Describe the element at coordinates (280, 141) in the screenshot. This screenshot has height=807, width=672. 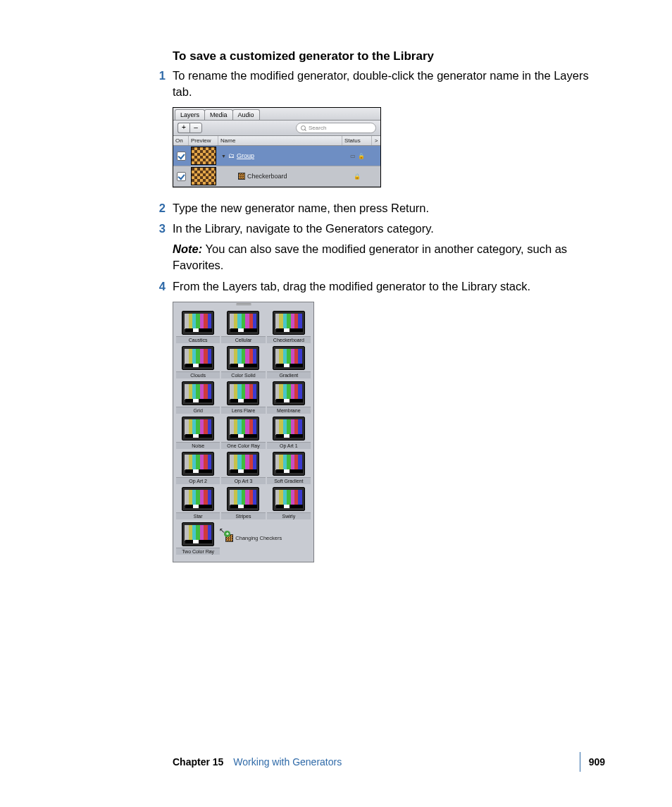
I see `column-name: Name` at that location.